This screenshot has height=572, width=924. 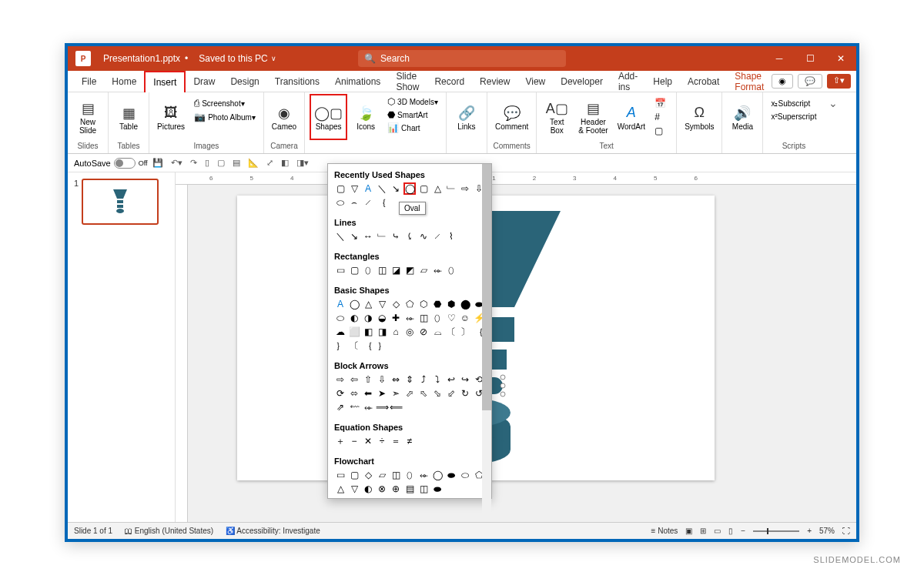 What do you see at coordinates (354, 270) in the screenshot?
I see `shape-rect: ▢` at bounding box center [354, 270].